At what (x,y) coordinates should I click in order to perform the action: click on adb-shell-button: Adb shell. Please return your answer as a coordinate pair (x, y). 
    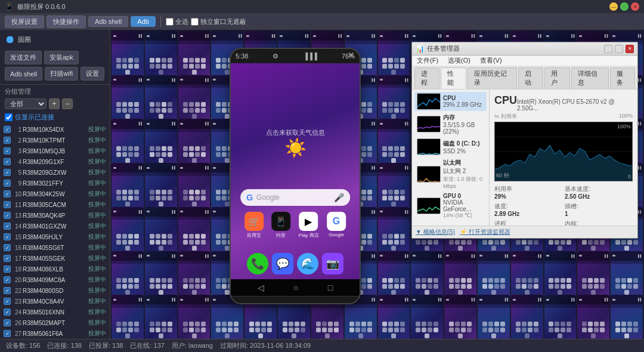
    Looking at the image, I should click on (109, 21).